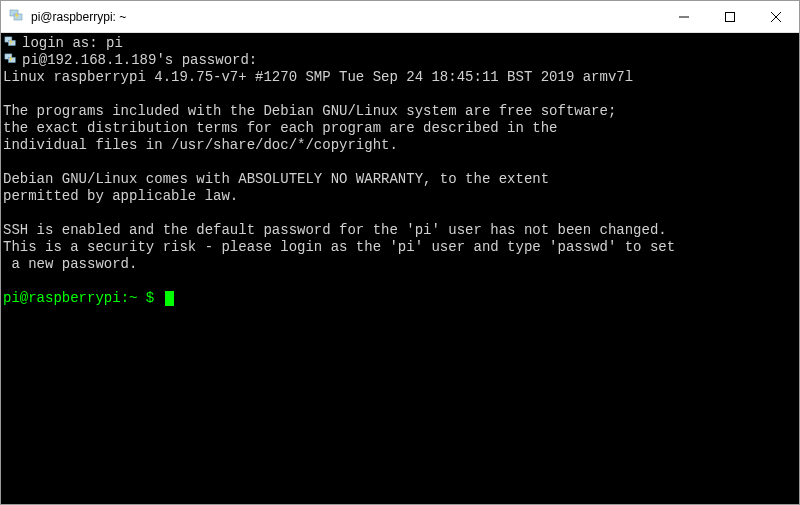 Image resolution: width=800 pixels, height=505 pixels. I want to click on maximize-button, so click(730, 16).